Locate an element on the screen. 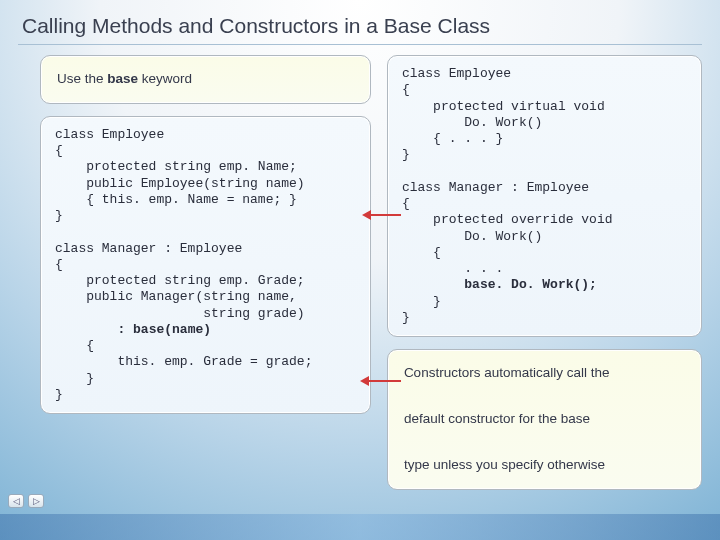 The width and height of the screenshot is (720, 540). footer-gradient is located at coordinates (360, 527).